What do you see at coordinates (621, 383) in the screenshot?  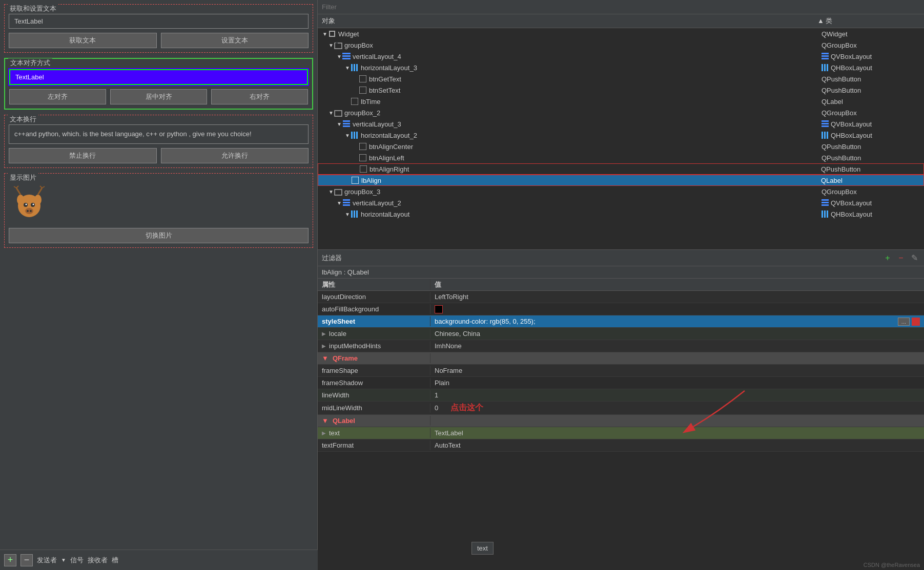 I see `prop-row-frameshadow: frameShadow Plain` at bounding box center [621, 383].